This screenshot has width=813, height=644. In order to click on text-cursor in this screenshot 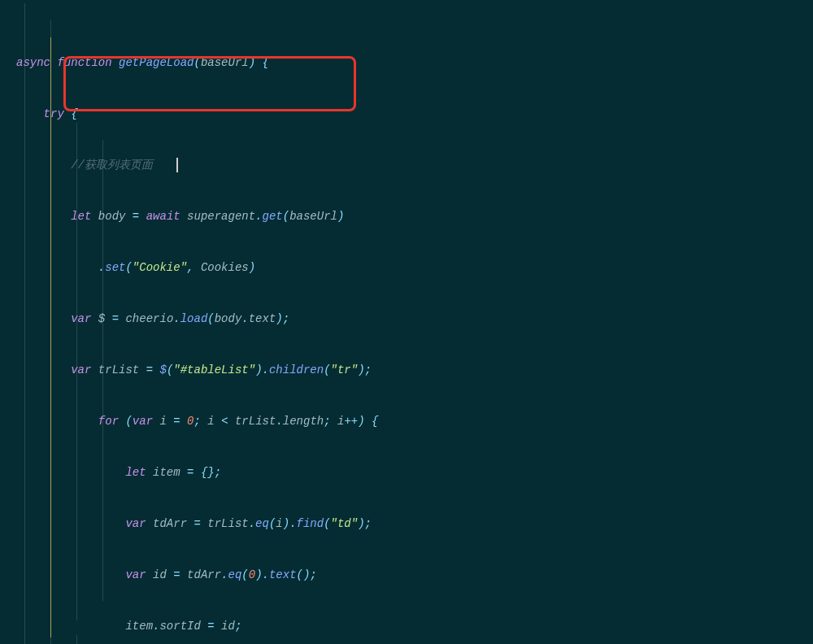, I will do `click(177, 165)`.